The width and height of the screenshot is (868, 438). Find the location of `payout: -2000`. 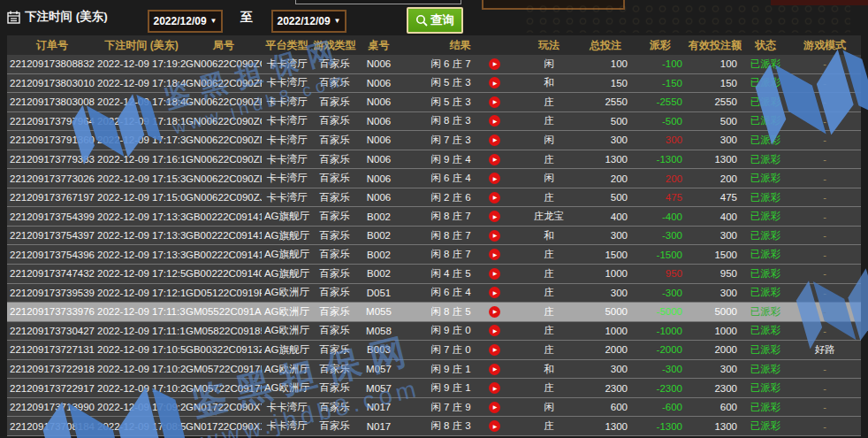

payout: -2000 is located at coordinates (660, 350).